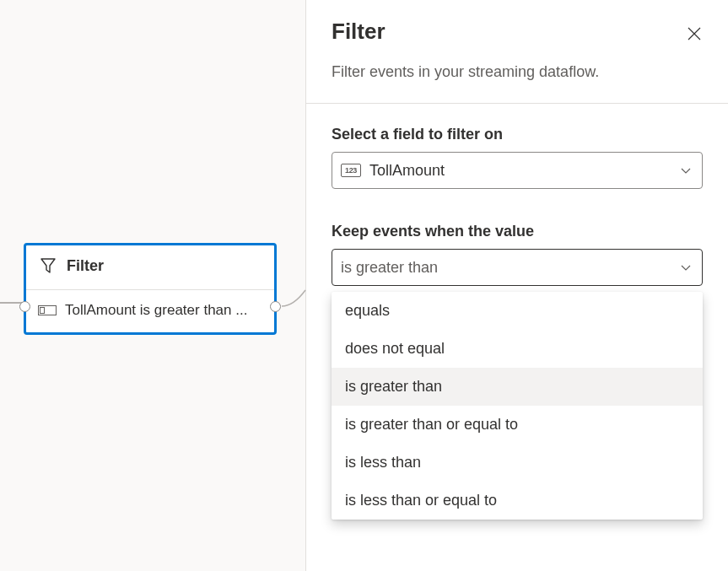  Describe the element at coordinates (517, 135) in the screenshot. I see `field-select-label: Select a field to filter on` at that location.